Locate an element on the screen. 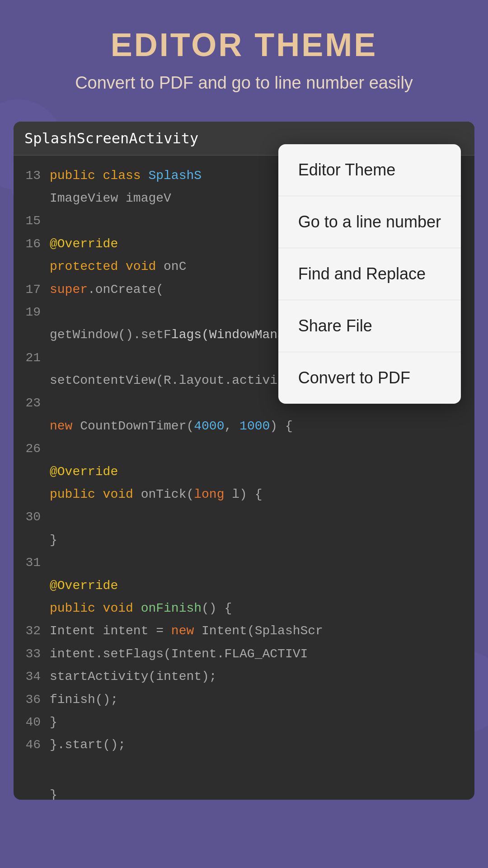 This screenshot has width=488, height=868. line-code: }.start(); is located at coordinates (88, 745).